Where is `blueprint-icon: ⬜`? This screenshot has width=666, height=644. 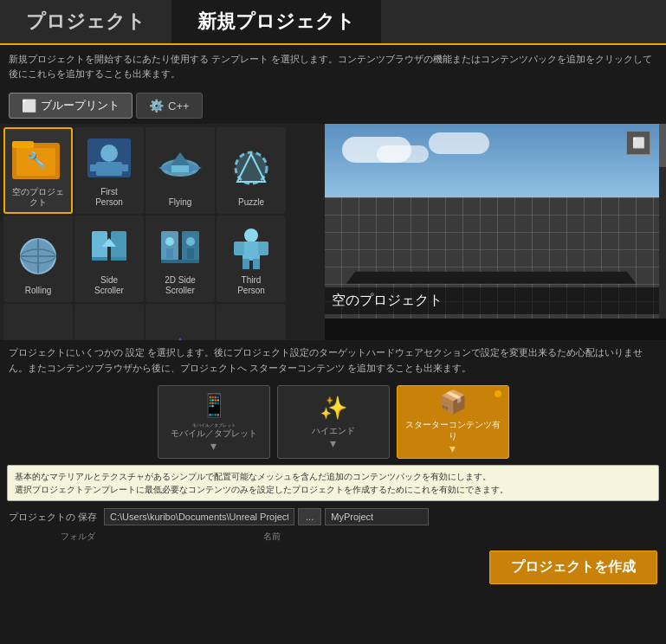
blueprint-icon: ⬜ is located at coordinates (29, 106).